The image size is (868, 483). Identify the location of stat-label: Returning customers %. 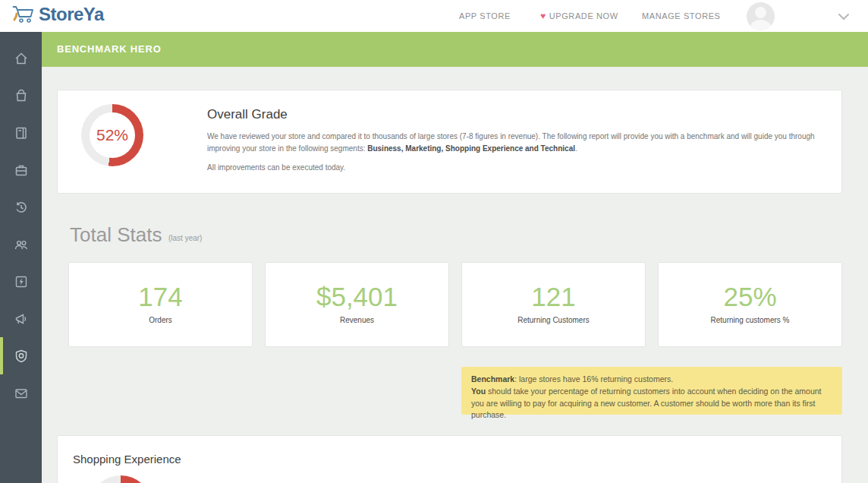
(750, 320).